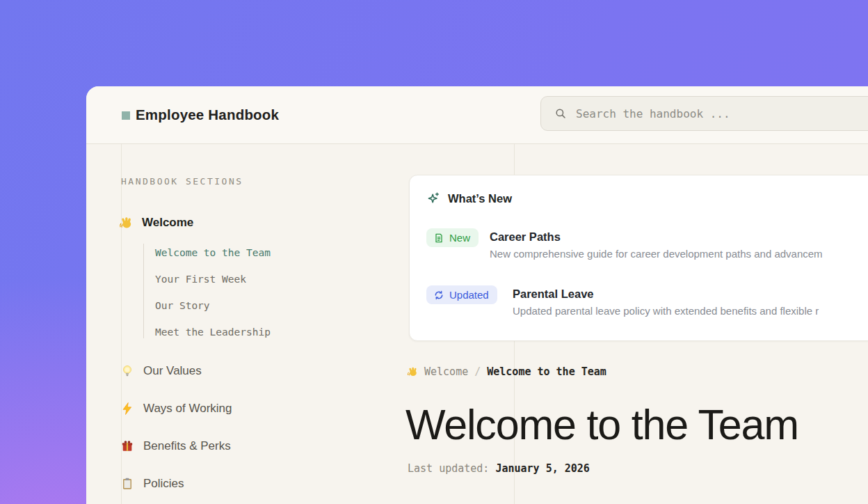 The width and height of the screenshot is (868, 504). Describe the element at coordinates (653, 114) in the screenshot. I see `search-placeholder: Search the handbook ...` at that location.